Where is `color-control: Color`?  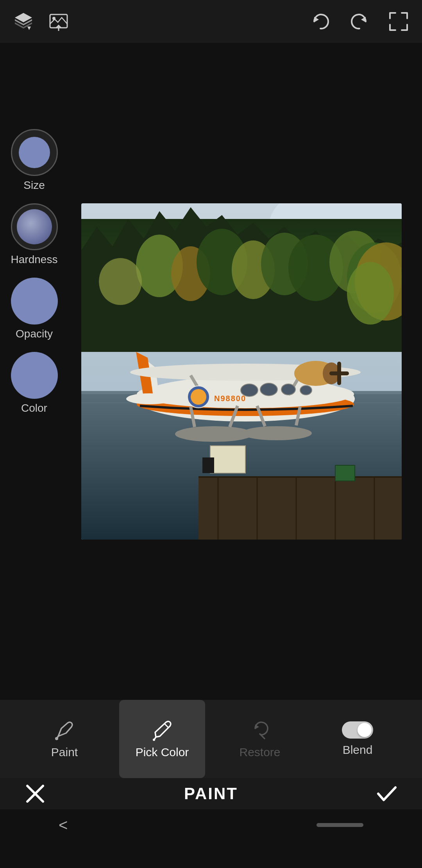 color-control: Color is located at coordinates (34, 383).